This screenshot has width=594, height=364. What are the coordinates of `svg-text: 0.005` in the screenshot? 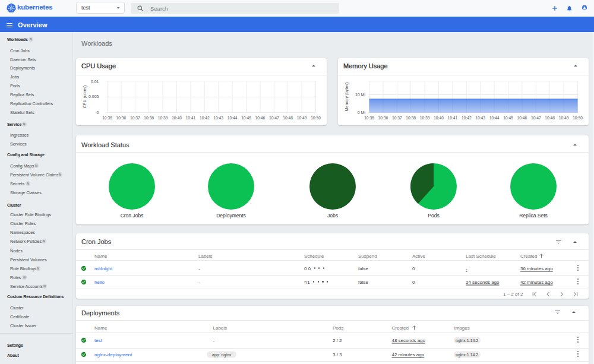 It's located at (94, 96).